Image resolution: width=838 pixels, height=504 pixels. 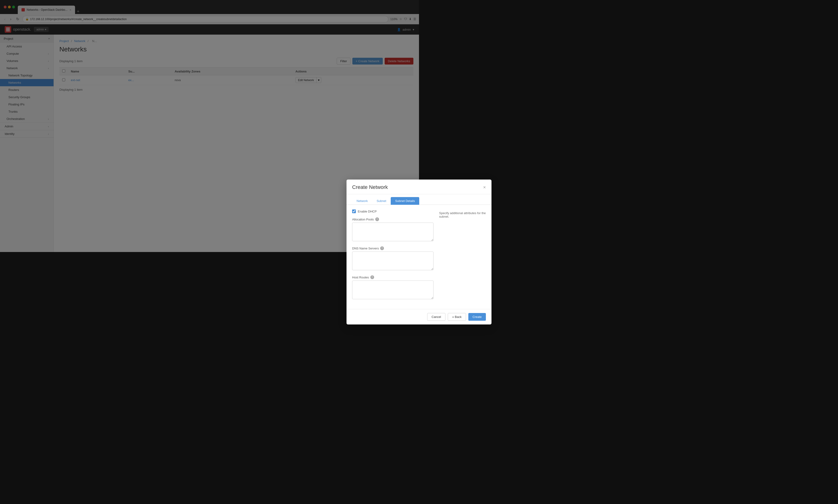 What do you see at coordinates (382, 248) in the screenshot?
I see `dns-help-icon: ?` at bounding box center [382, 248].